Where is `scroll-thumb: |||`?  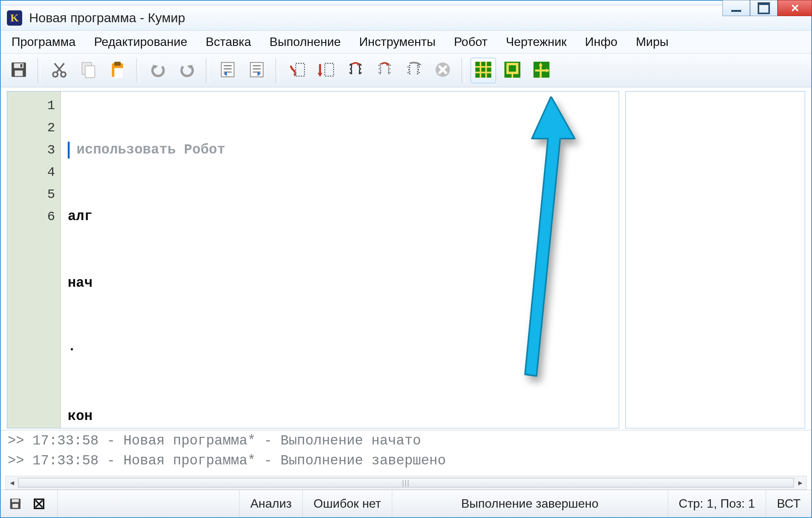 scroll-thumb: ||| is located at coordinates (406, 483).